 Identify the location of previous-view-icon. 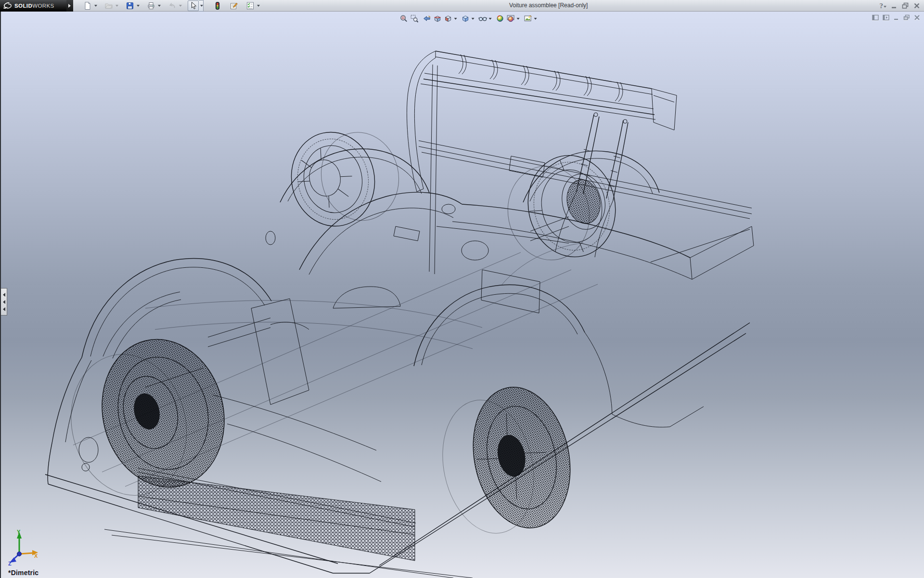
(426, 18).